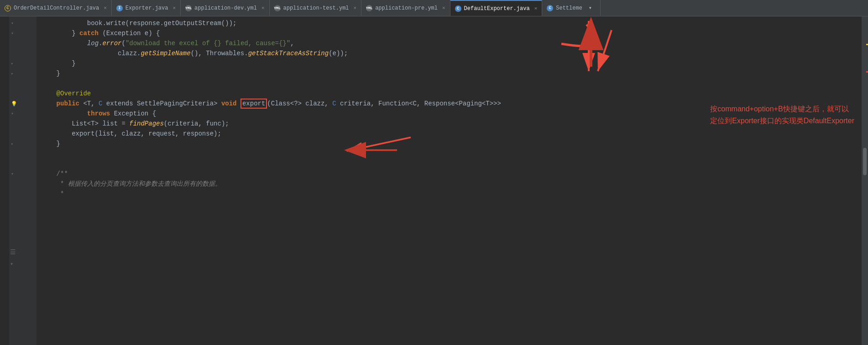  What do you see at coordinates (451, 53) in the screenshot?
I see `code-line-clazz: clazz.getSimpleName(), Throwables.getSta…` at bounding box center [451, 53].